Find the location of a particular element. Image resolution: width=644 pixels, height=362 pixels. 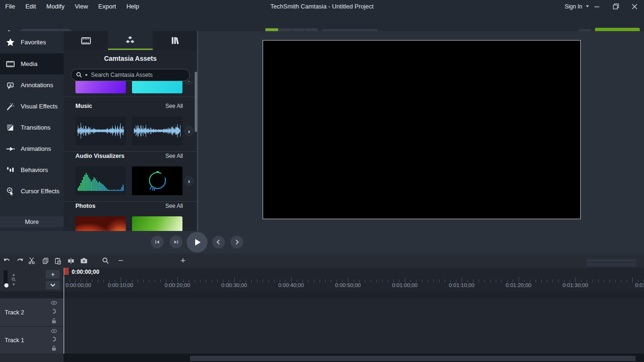

search-filter-chevron is located at coordinates (86, 75).